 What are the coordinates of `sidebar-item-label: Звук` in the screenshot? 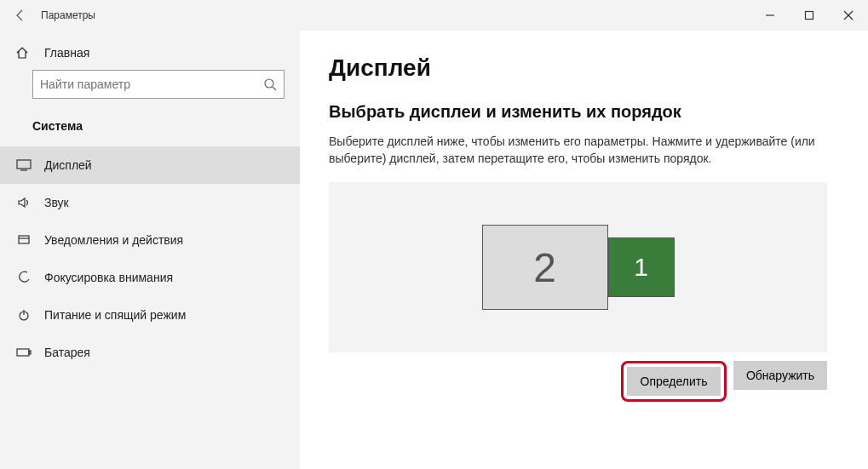 It's located at (56, 203).